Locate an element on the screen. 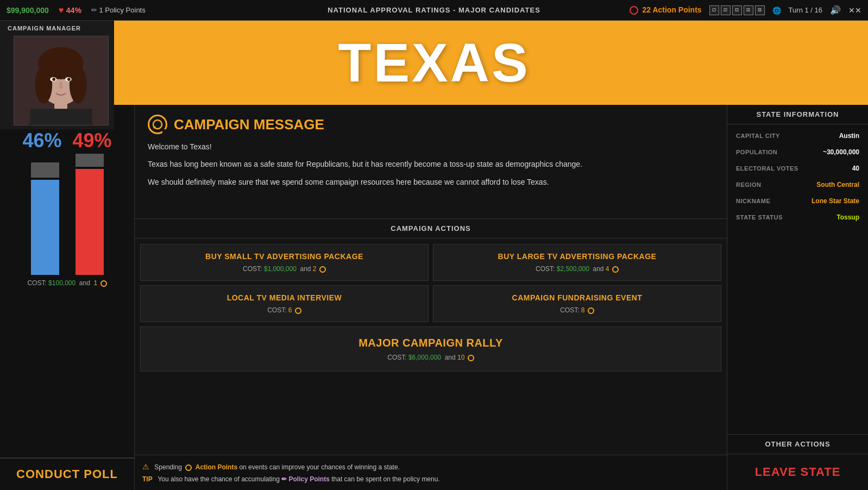 This screenshot has width=868, height=490. capital-value: Austin is located at coordinates (850, 136).